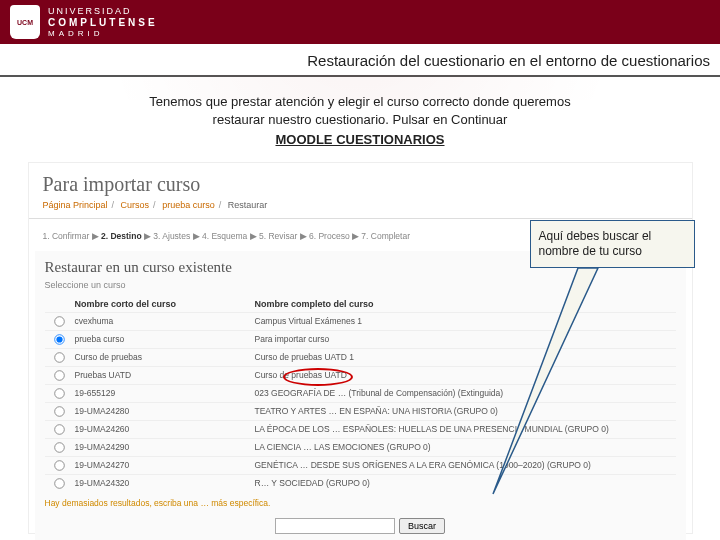 This screenshot has height=540, width=720. Describe the element at coordinates (360, 375) in the screenshot. I see `table-row: Pruebas UATDCurso de pruebas UATD` at that location.